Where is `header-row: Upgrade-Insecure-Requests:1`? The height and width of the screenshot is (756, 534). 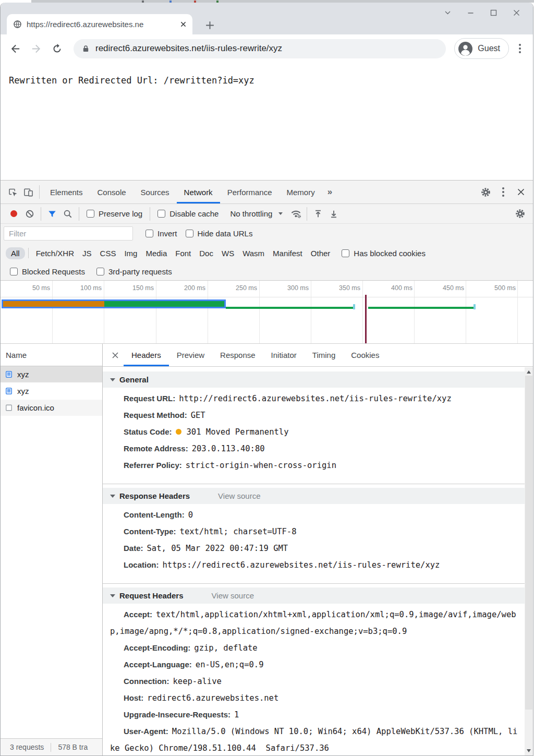 header-row: Upgrade-Insecure-Requests:1 is located at coordinates (312, 715).